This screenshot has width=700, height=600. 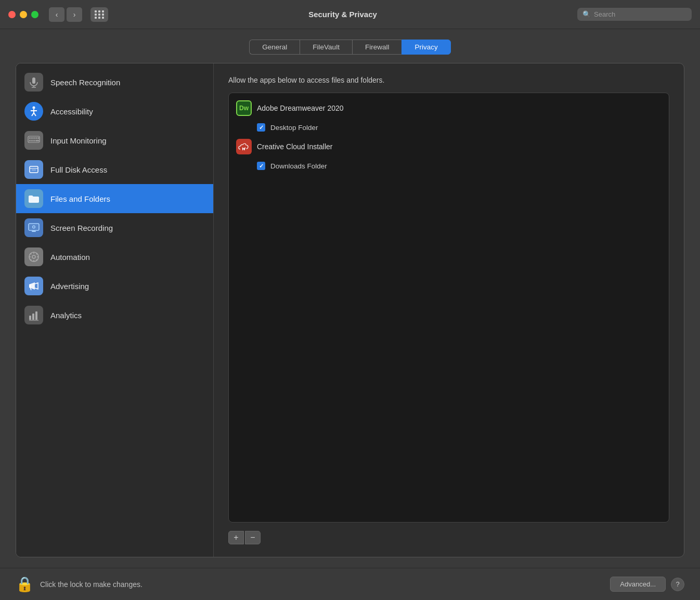 I want to click on automation-icon, so click(x=34, y=257).